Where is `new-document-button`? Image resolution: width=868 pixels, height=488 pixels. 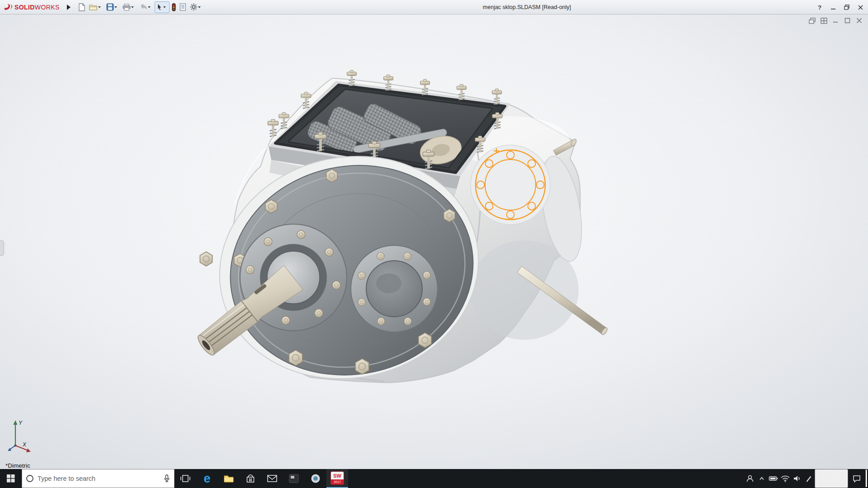
new-document-button is located at coordinates (82, 7).